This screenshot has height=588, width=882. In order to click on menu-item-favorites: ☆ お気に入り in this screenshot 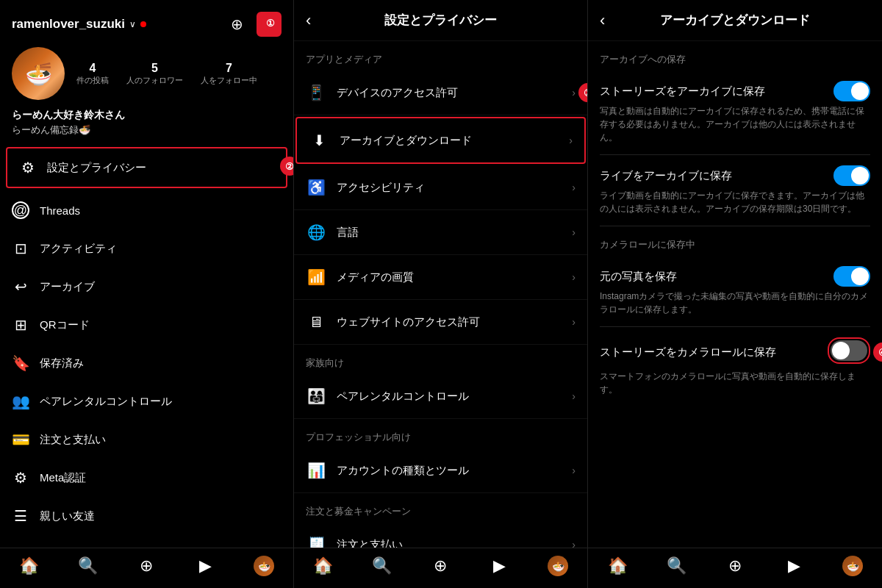, I will do `click(147, 541)`.